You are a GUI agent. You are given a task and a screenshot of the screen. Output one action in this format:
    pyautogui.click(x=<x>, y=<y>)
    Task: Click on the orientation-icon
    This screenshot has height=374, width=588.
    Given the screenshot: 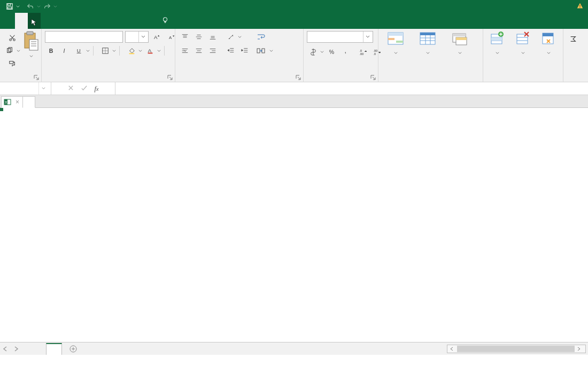 What is the action you would take?
    pyautogui.click(x=231, y=37)
    